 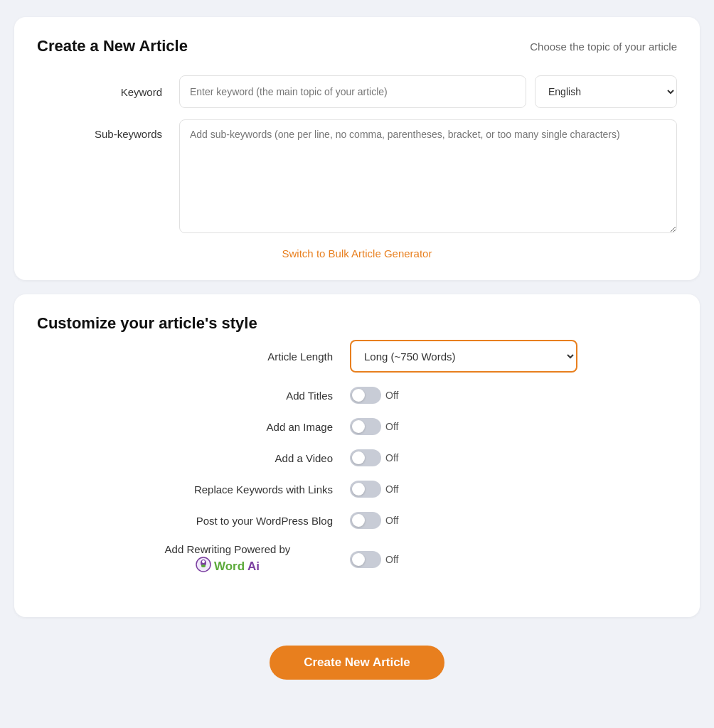 I want to click on add-titles-off-label: Off, so click(x=392, y=395).